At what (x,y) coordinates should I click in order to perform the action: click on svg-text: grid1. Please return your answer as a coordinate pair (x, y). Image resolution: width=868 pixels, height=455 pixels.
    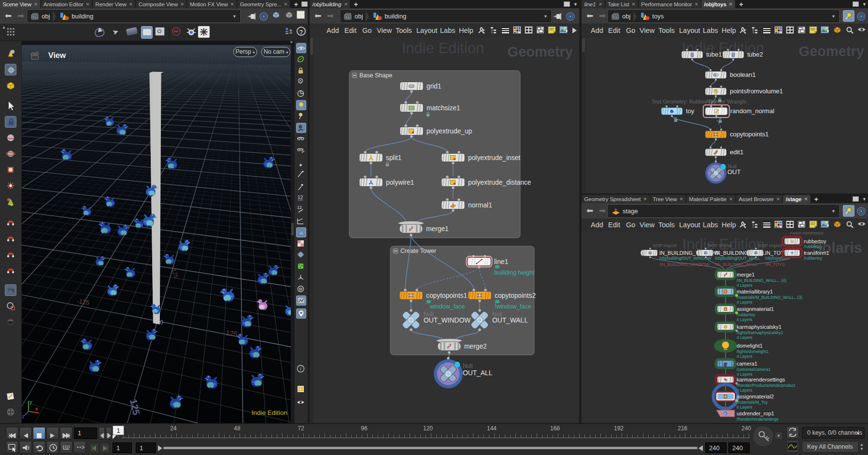
    Looking at the image, I should click on (434, 86).